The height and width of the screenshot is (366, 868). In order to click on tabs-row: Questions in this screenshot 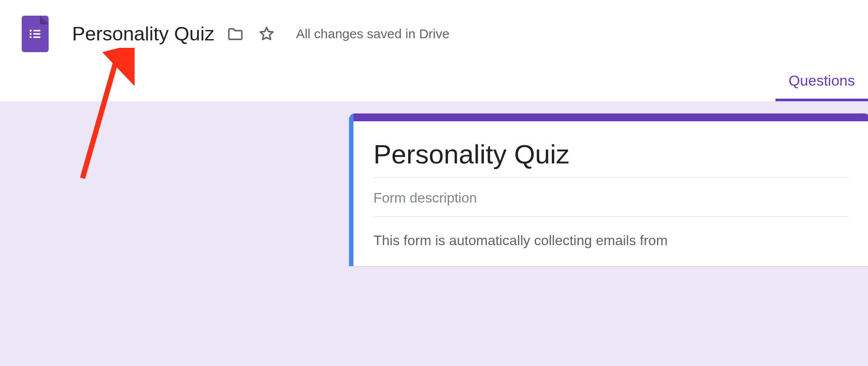, I will do `click(434, 78)`.